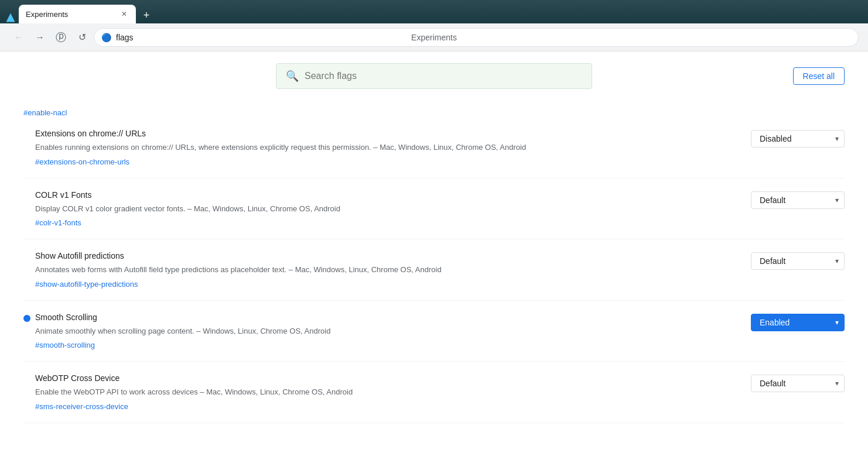  What do you see at coordinates (47, 14) in the screenshot?
I see `tab-label: Experiments` at bounding box center [47, 14].